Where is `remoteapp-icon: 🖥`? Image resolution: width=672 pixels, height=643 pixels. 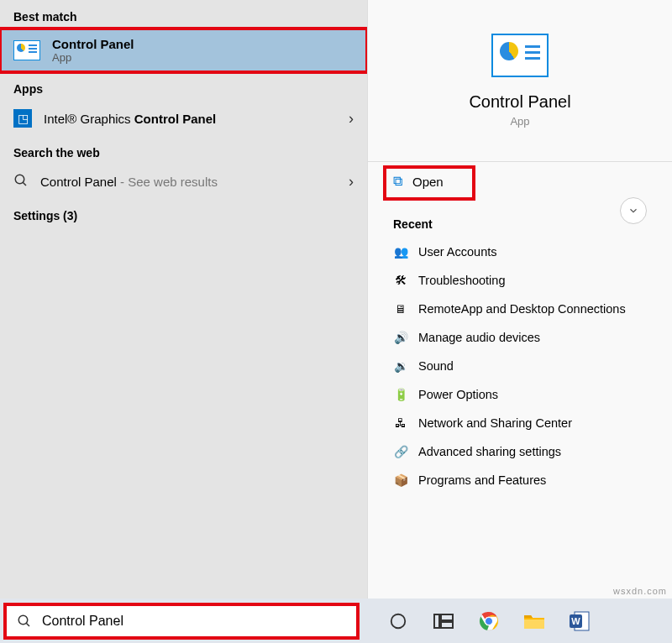 remoteapp-icon: 🖥 is located at coordinates (401, 309).